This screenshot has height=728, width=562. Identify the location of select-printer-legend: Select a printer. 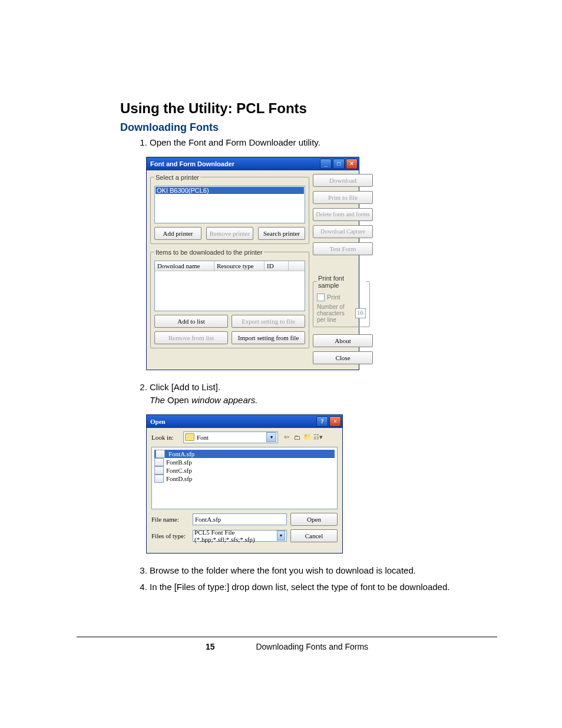
(177, 177).